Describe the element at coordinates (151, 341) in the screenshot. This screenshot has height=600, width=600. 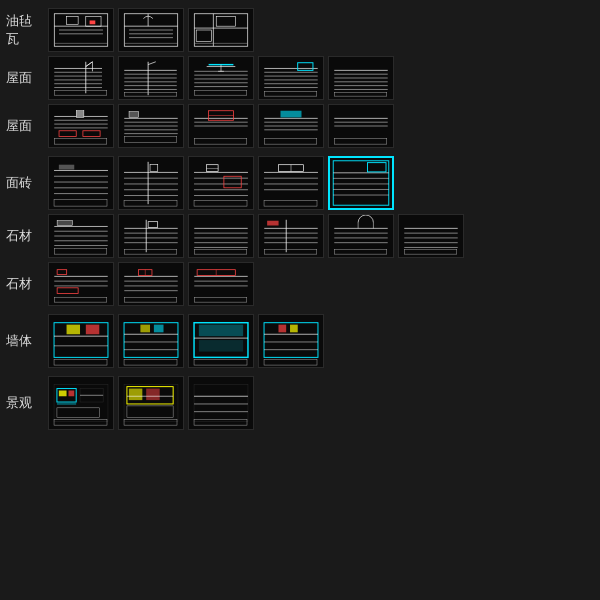
I see `thumb-t29` at that location.